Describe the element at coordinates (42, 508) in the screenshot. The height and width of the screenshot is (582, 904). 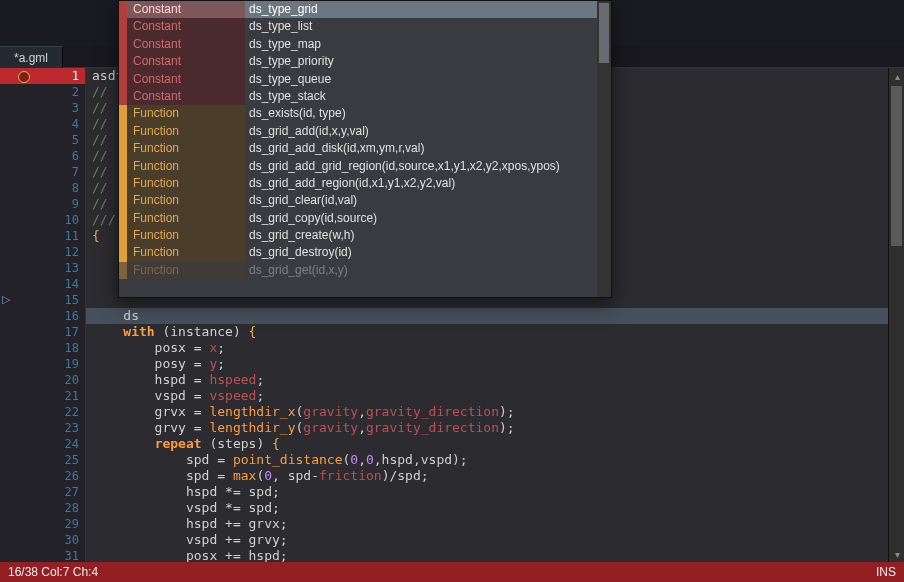
I see `line-number: 28` at that location.